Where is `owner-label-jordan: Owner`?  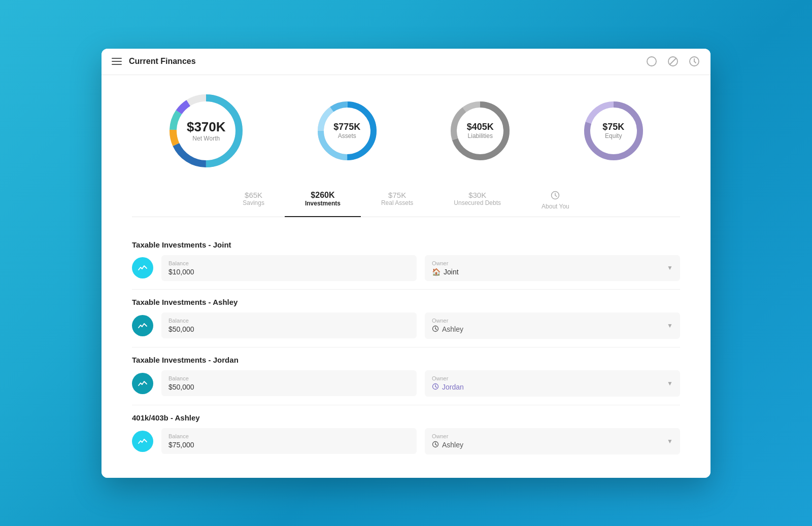
owner-label-jordan: Owner is located at coordinates (549, 378).